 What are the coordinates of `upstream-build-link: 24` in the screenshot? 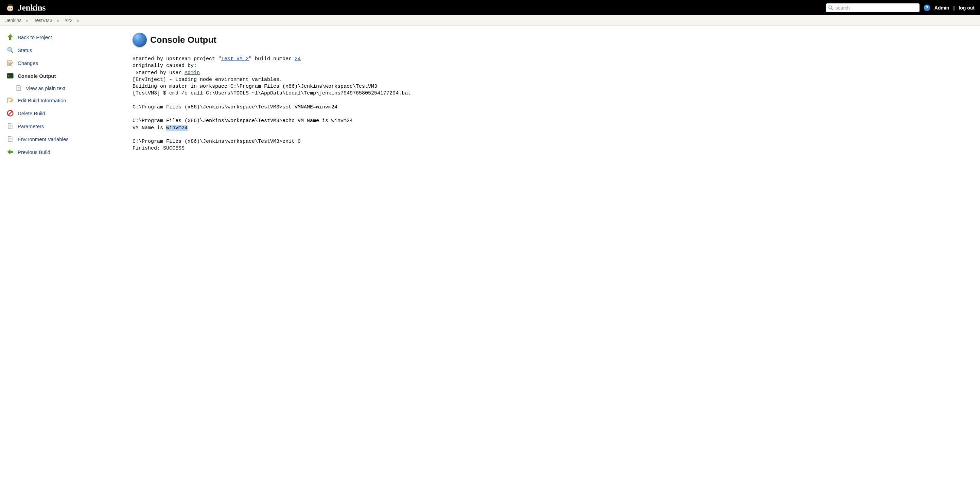 It's located at (298, 59).